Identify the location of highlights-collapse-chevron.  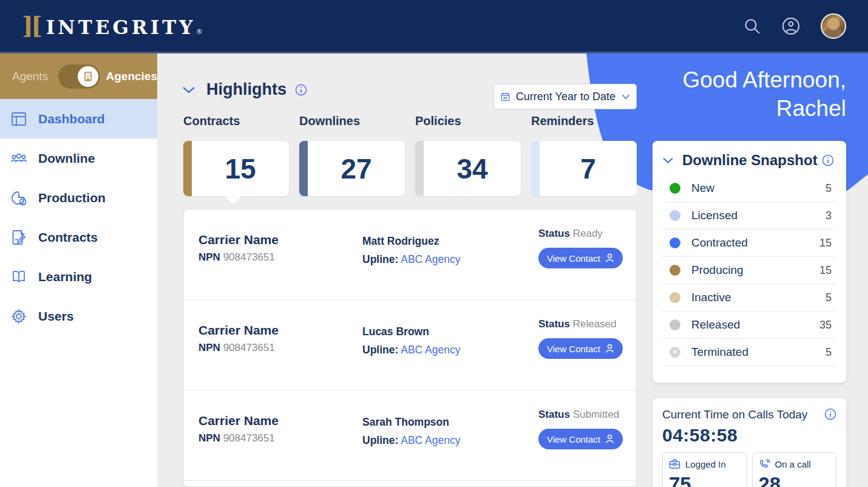
(189, 90).